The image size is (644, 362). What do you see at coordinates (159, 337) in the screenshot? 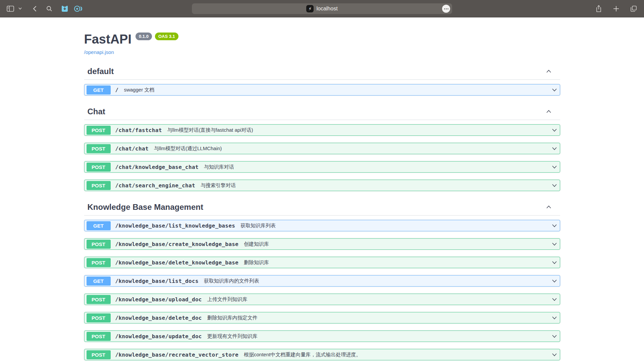
I see `endpoint-path: /knowledge_base/update_doc` at bounding box center [159, 337].